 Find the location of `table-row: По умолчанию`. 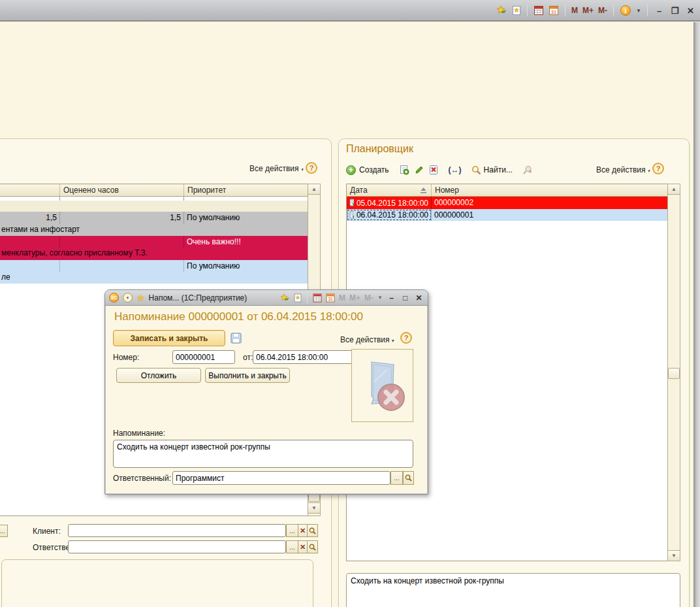

table-row: По умолчанию is located at coordinates (154, 266).